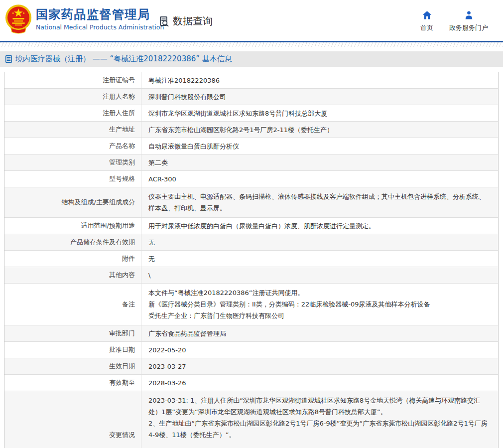  Describe the element at coordinates (320, 97) in the screenshot. I see `row-value: 深圳普门科技股份有限公司` at that location.